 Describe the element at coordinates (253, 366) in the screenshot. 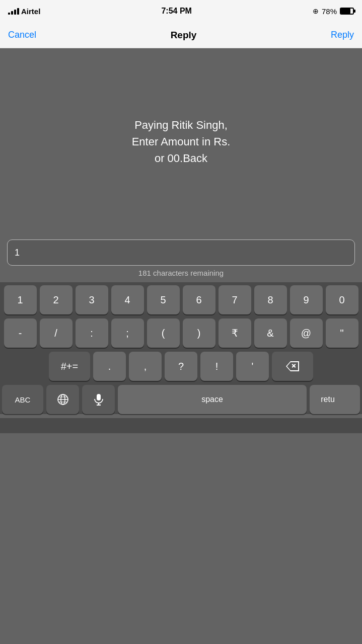

I see `key-apostrophe: '` at that location.